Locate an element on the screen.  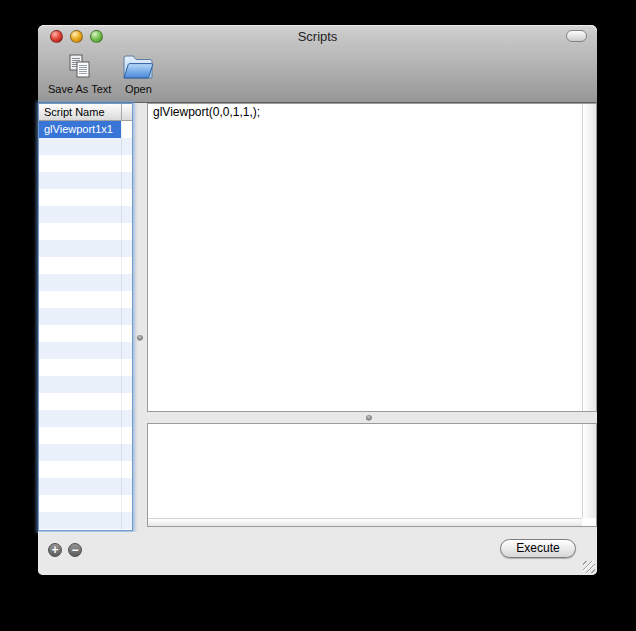
script-editor-text: glViewport(0,0,1,1,); is located at coordinates (372, 112).